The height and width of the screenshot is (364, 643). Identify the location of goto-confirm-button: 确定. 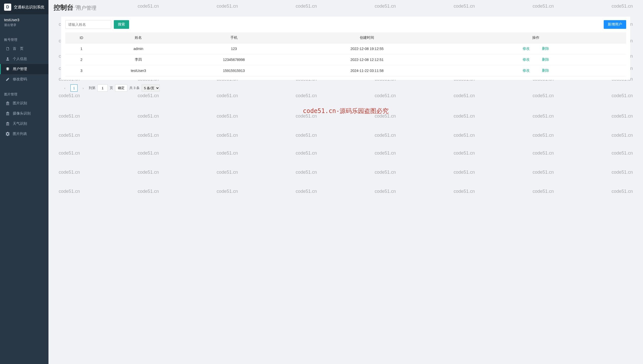
(121, 88).